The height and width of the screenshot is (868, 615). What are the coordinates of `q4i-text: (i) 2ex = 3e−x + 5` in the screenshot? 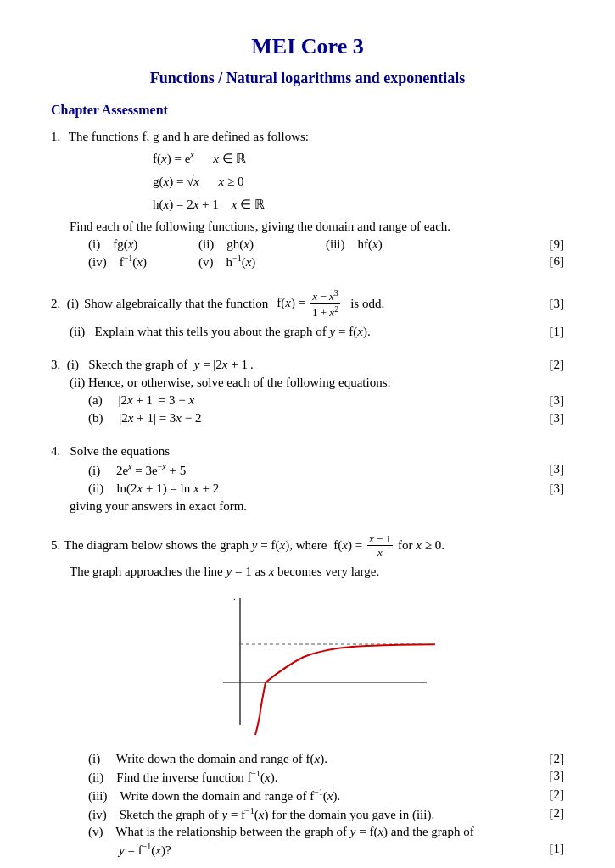 It's located at (309, 470).